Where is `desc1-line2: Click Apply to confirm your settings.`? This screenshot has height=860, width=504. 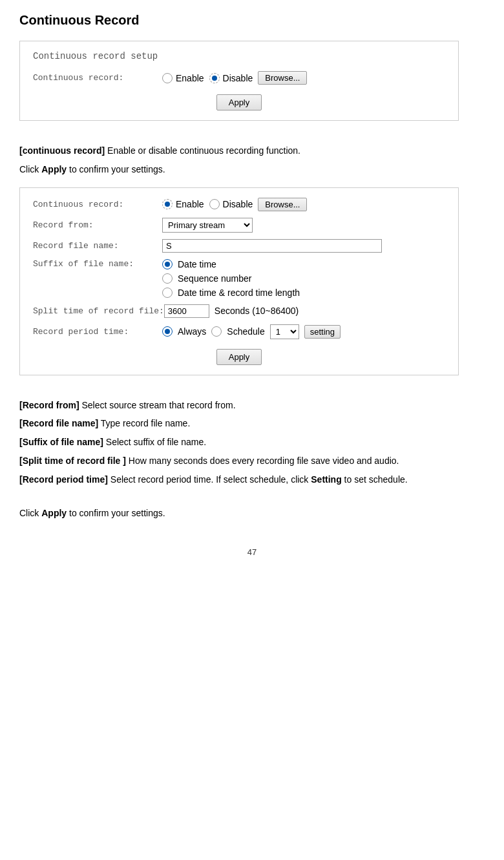
desc1-line2: Click Apply to confirm your settings. is located at coordinates (252, 170).